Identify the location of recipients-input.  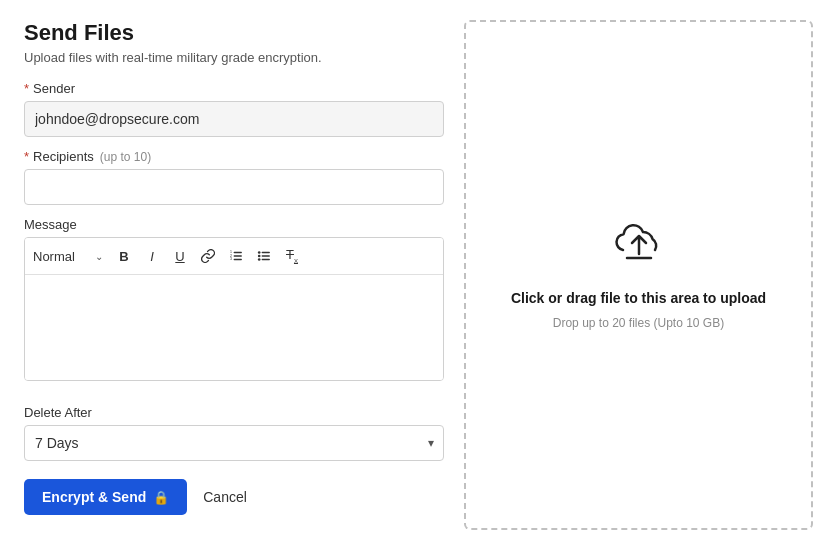
(234, 187).